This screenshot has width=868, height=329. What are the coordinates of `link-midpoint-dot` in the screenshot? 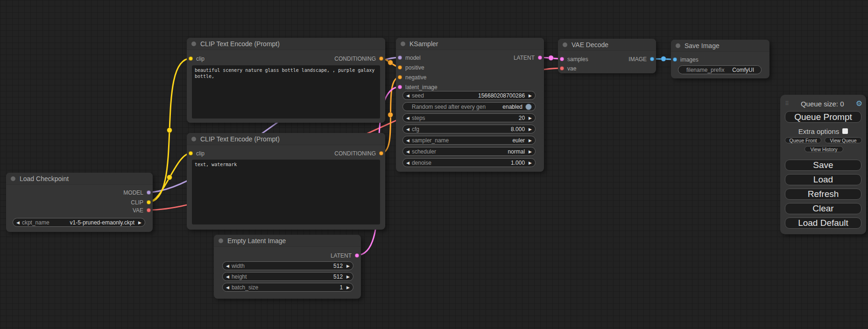 It's located at (664, 59).